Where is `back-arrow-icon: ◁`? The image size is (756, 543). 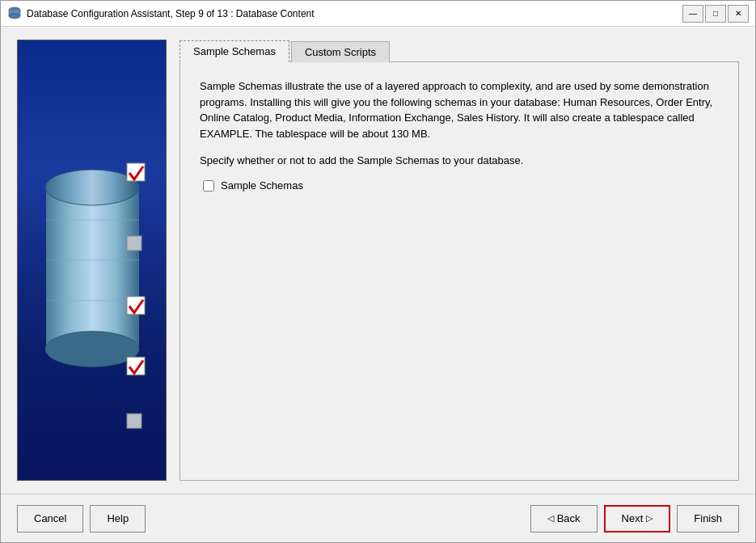 back-arrow-icon: ◁ is located at coordinates (551, 519).